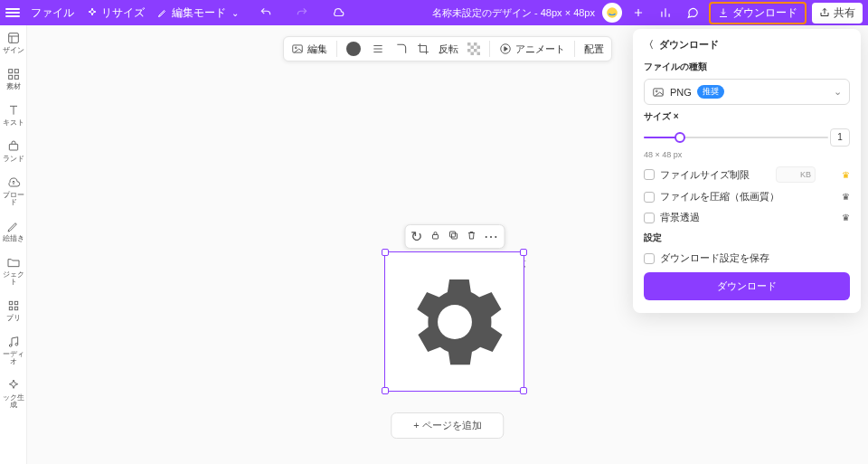  I want to click on filesize-limit-label: ファイルサイズ制限, so click(705, 175).